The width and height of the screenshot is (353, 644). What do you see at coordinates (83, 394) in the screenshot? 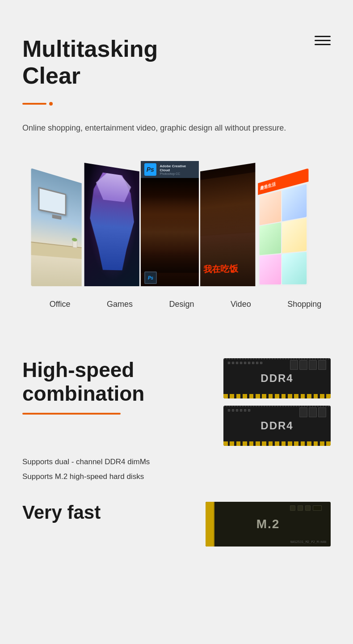
I see `highspeed-title-line2: combination` at bounding box center [83, 394].